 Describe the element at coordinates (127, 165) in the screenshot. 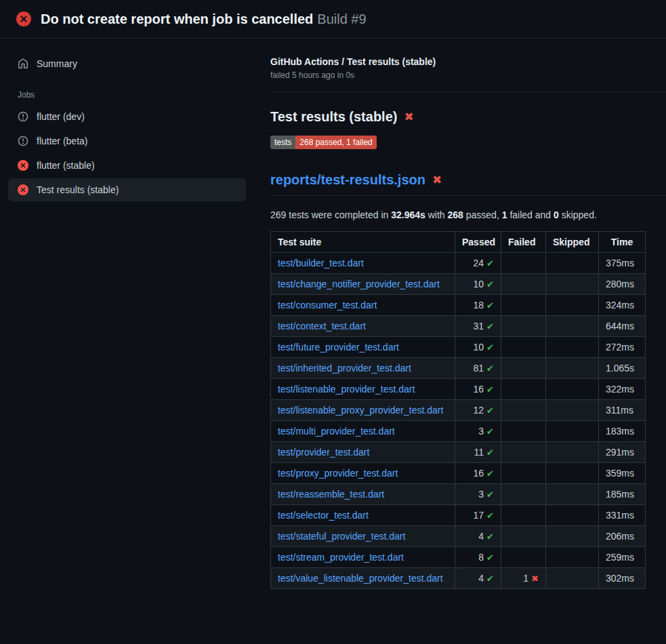

I see `sidebar-job-flutter-stable: flutter (stable)` at that location.